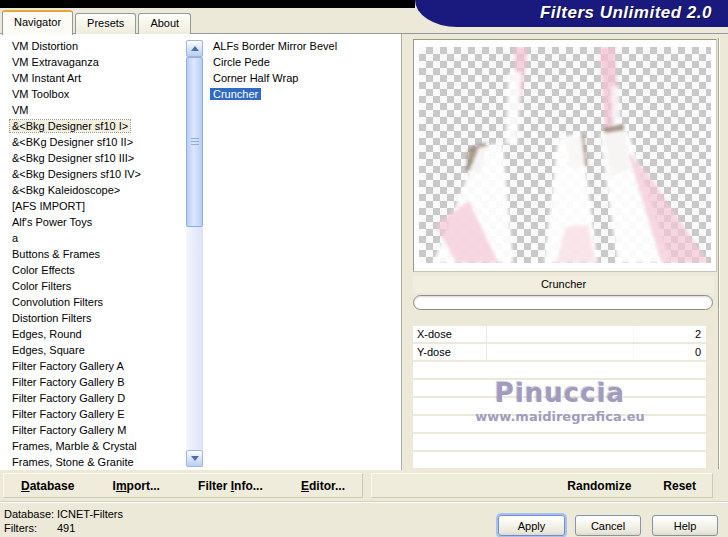 This screenshot has width=728, height=537. Describe the element at coordinates (94, 222) in the screenshot. I see `category-list-item: Alf's Power Toys` at that location.